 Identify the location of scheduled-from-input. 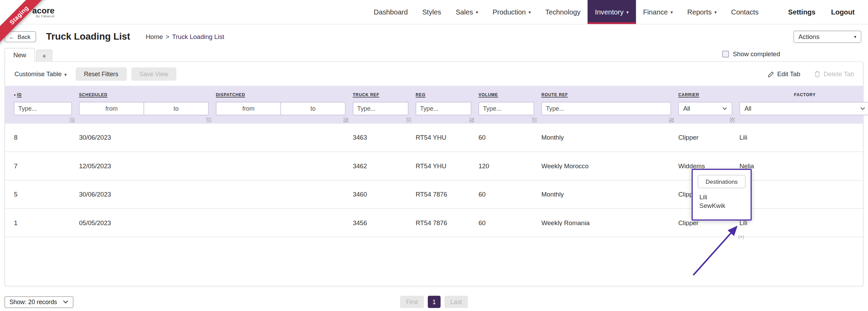
(112, 109).